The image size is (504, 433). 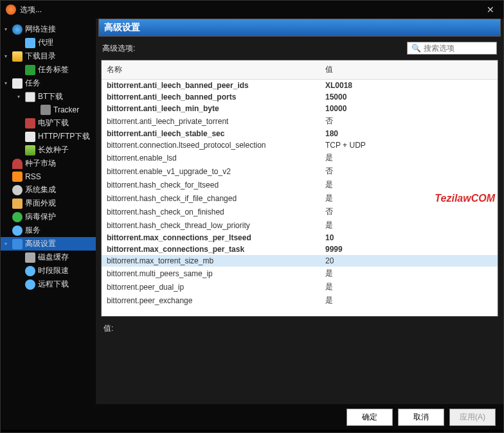 What do you see at coordinates (17, 84) in the screenshot?
I see `task-icon` at bounding box center [17, 84].